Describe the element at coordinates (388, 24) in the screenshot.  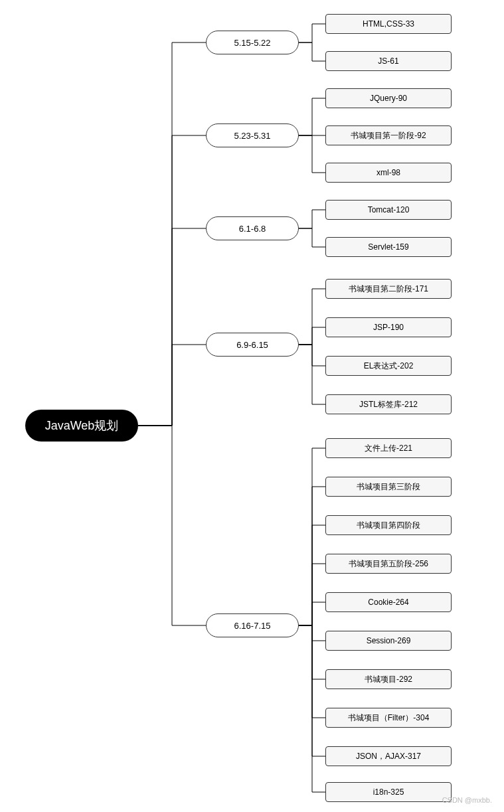
I see `leaf-node: HTML,CSS-33` at that location.